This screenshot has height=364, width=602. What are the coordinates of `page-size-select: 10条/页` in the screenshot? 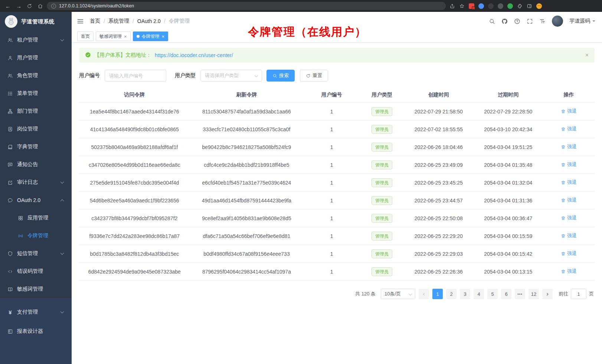 It's located at (398, 294).